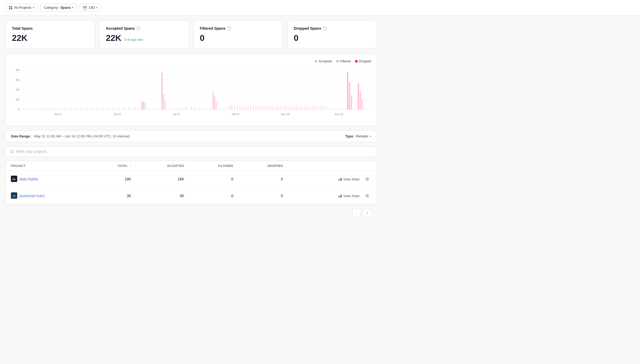 The width and height of the screenshot is (640, 364). Describe the element at coordinates (358, 136) in the screenshot. I see `type-selector: Type: Periodic ▾` at that location.